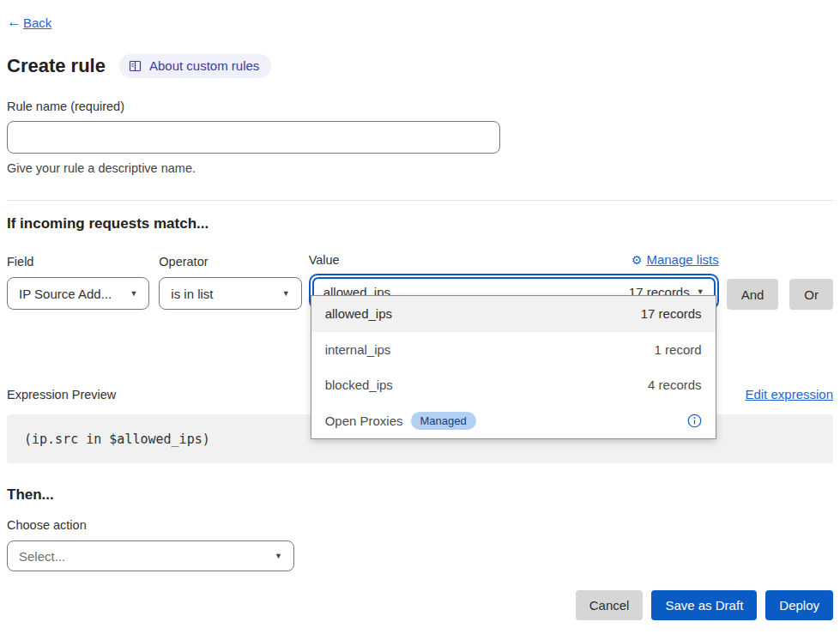 The height and width of the screenshot is (634, 840). Describe the element at coordinates (704, 606) in the screenshot. I see `save-as-draft-button: Save as Draft` at that location.